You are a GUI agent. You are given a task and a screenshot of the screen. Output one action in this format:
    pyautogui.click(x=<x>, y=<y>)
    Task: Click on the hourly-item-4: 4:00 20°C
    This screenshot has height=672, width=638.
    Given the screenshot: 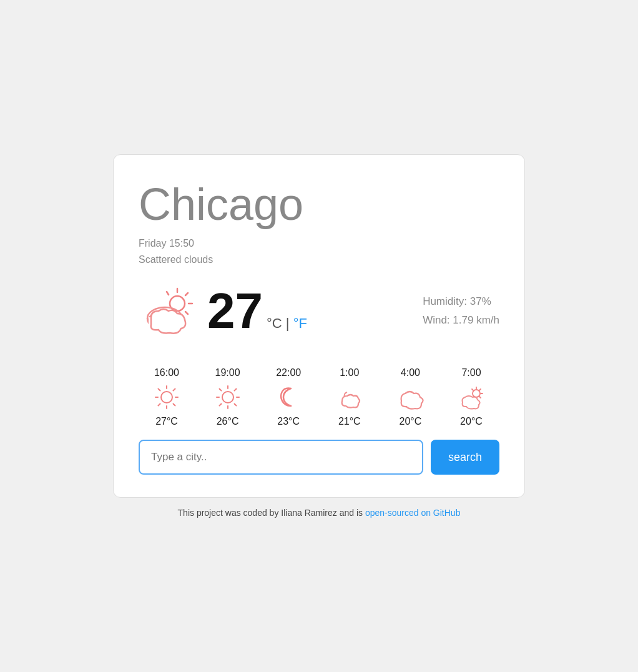 What is the action you would take?
    pyautogui.click(x=410, y=397)
    